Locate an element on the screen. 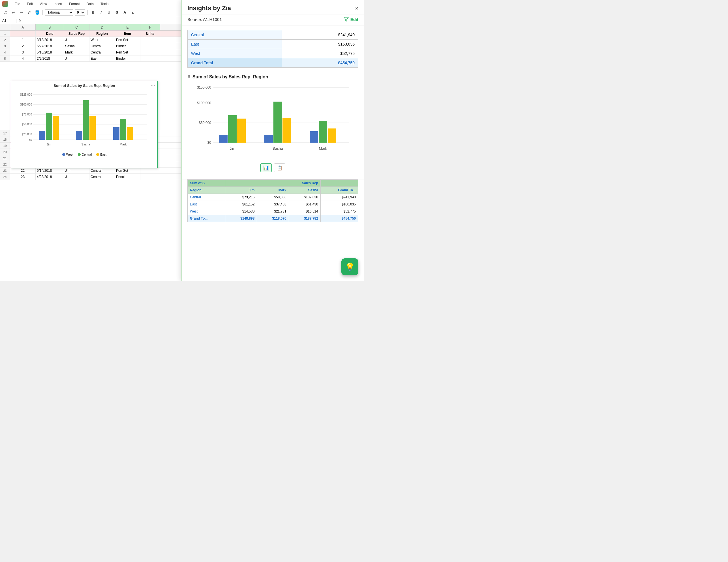 Image resolution: width=728 pixels, height=562 pixels. svg-text: Jim is located at coordinates (49, 144).